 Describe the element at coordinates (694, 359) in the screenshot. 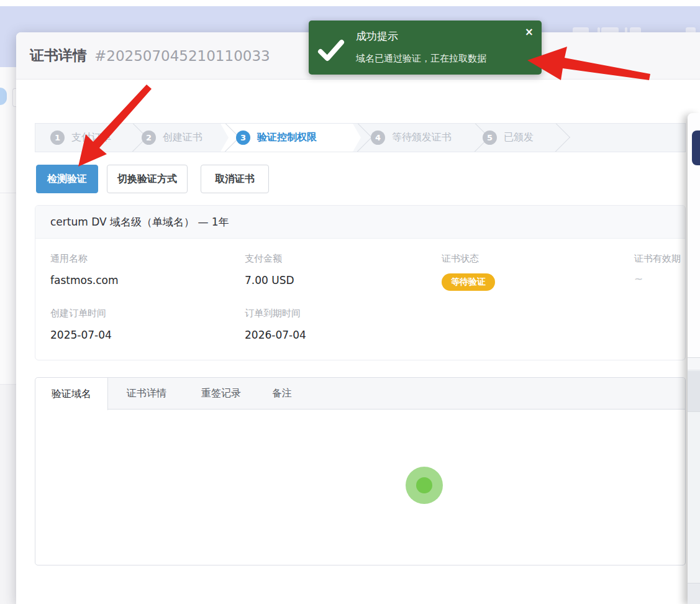

I see `side-peek-panel` at that location.